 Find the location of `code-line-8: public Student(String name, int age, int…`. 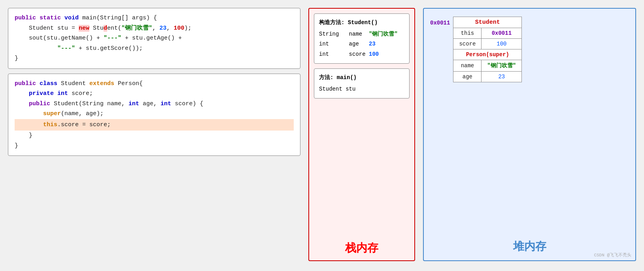

code-line-8: public Student(String name, int age, int… is located at coordinates (154, 104).